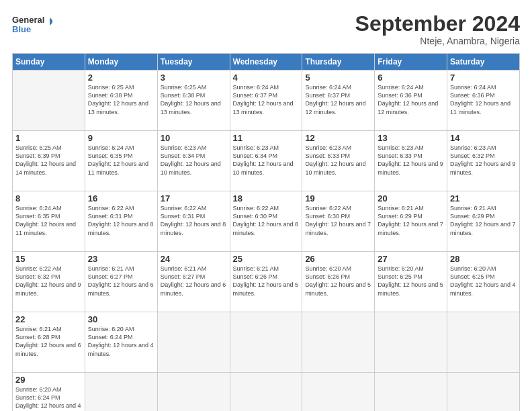 This screenshot has height=411, width=532. Describe the element at coordinates (48, 160) in the screenshot. I see `day-info: Sunrise: 6:25 AM Sunset: 6:39 PM Dayligh…` at that location.